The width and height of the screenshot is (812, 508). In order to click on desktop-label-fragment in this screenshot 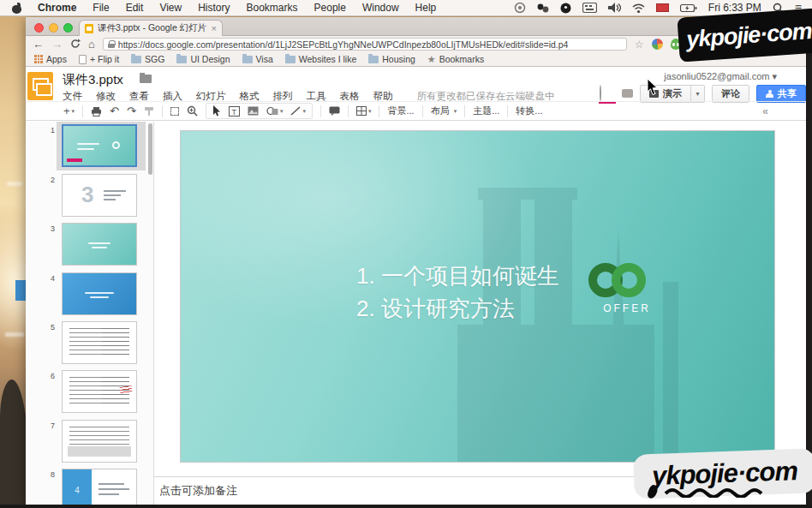, I will do `click(15, 183)`.